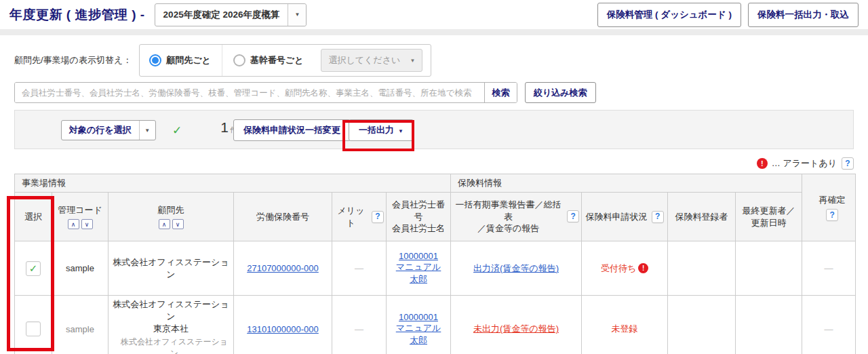 This screenshot has height=354, width=868. Describe the element at coordinates (155, 60) in the screenshot. I see `radio-selected-icon` at that location.